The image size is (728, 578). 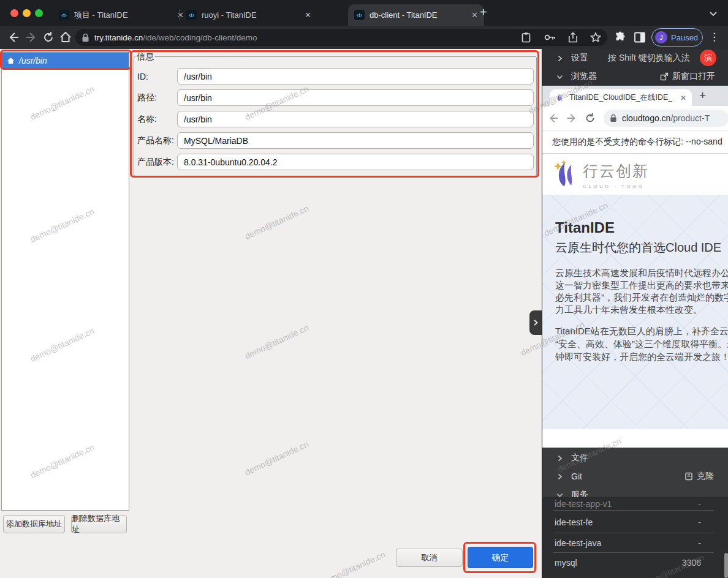 What do you see at coordinates (577, 476) in the screenshot?
I see `git-label: Git` at bounding box center [577, 476].